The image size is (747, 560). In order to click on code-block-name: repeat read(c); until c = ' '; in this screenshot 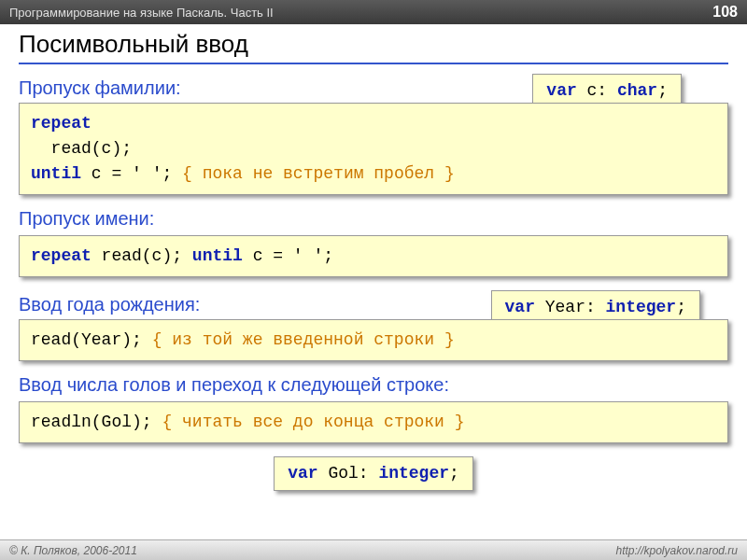, I will do `click(374, 256)`.